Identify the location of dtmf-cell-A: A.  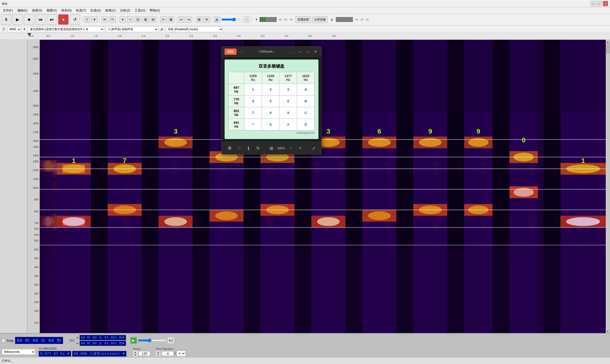
(306, 90).